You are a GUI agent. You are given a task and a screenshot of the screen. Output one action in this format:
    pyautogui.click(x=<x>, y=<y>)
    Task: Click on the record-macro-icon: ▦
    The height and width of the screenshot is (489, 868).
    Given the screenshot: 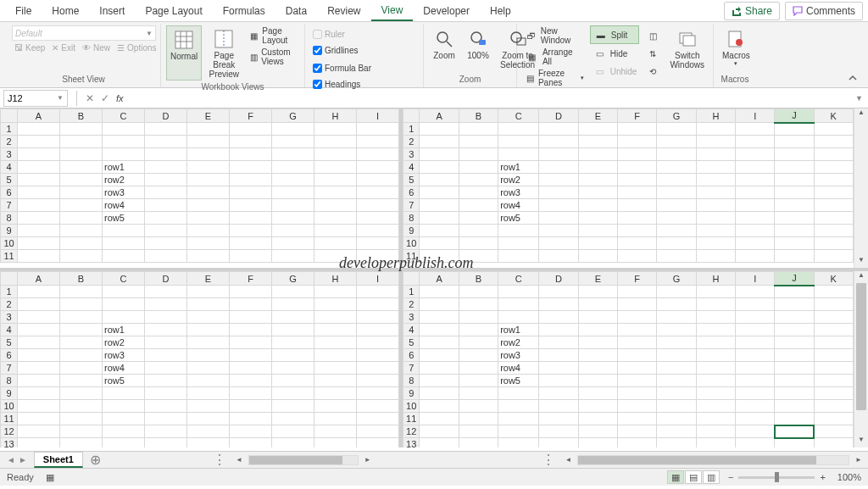 What is the action you would take?
    pyautogui.click(x=50, y=478)
    